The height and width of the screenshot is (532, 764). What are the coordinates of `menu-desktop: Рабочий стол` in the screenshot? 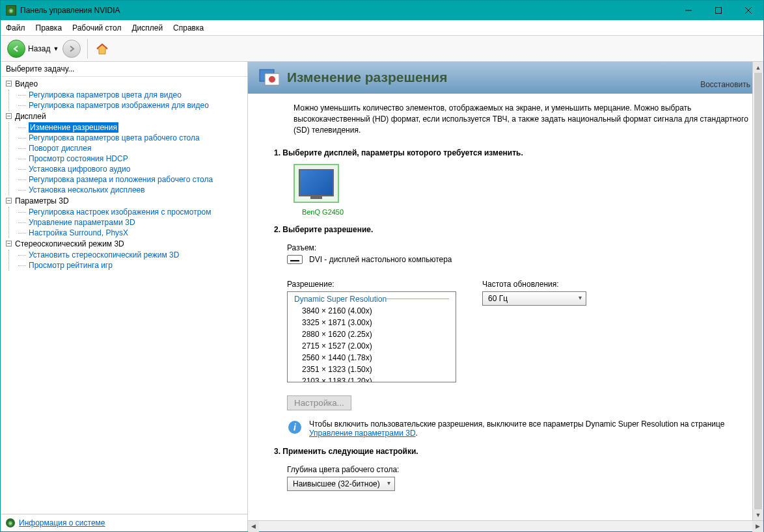 It's located at (96, 28).